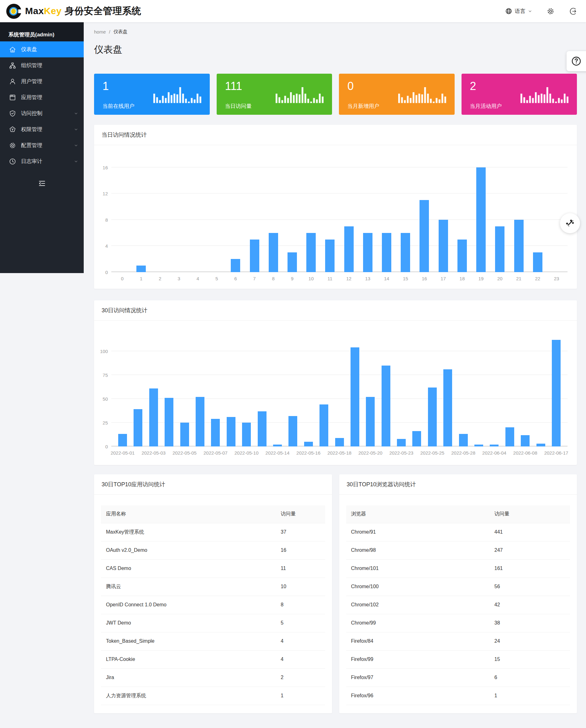  I want to click on sidebar-item-access: 访问控制, so click(42, 113).